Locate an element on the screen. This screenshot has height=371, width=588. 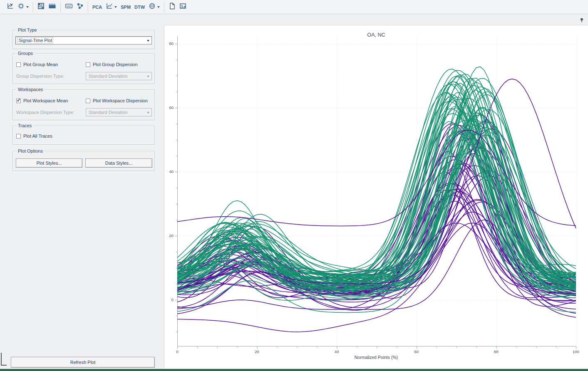
plot-options-legend: Plot Options is located at coordinates (30, 151).